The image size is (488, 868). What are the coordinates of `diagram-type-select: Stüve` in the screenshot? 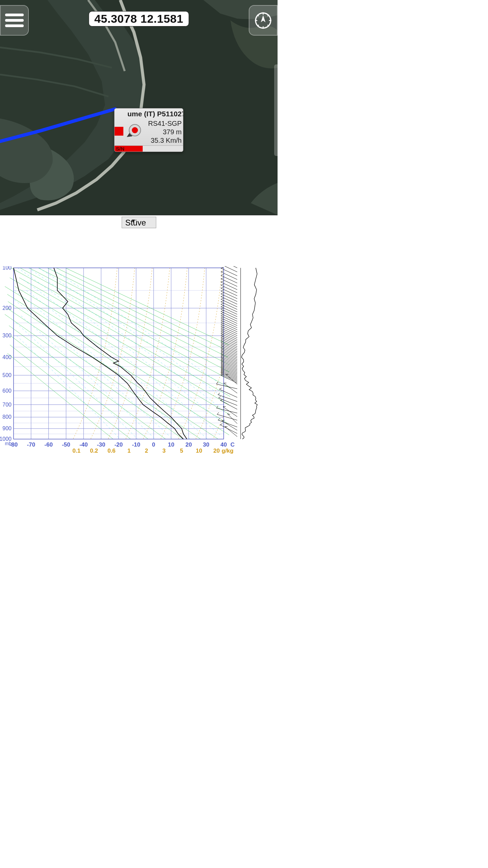 It's located at (139, 222).